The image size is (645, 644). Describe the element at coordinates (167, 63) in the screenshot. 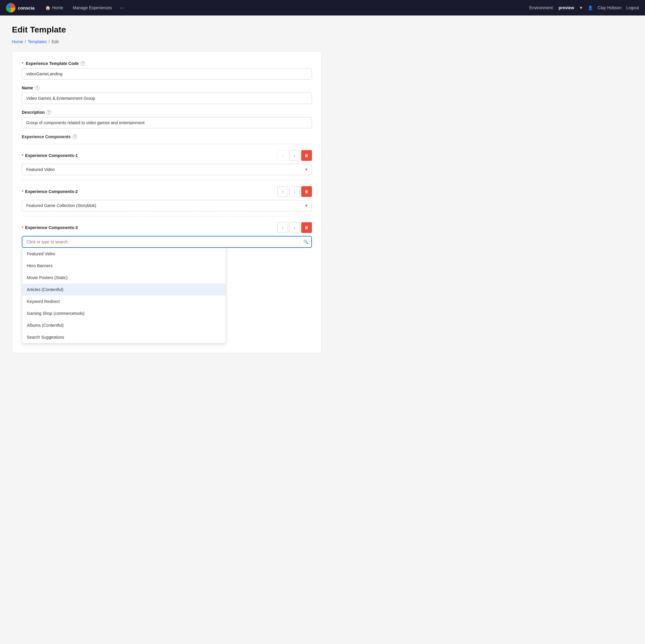

I see `template-code-label: * Experience Template Code ?` at that location.